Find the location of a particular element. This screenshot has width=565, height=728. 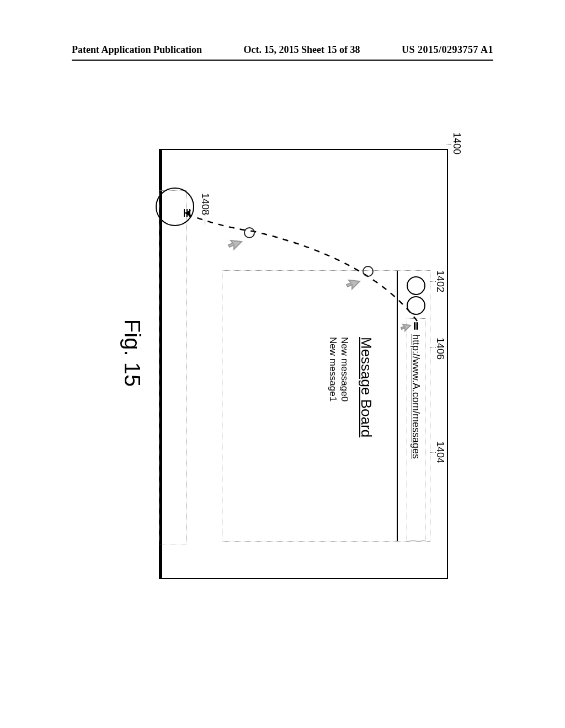

page-header: Patent Application Publication Oct. 15, … is located at coordinates (282, 50).